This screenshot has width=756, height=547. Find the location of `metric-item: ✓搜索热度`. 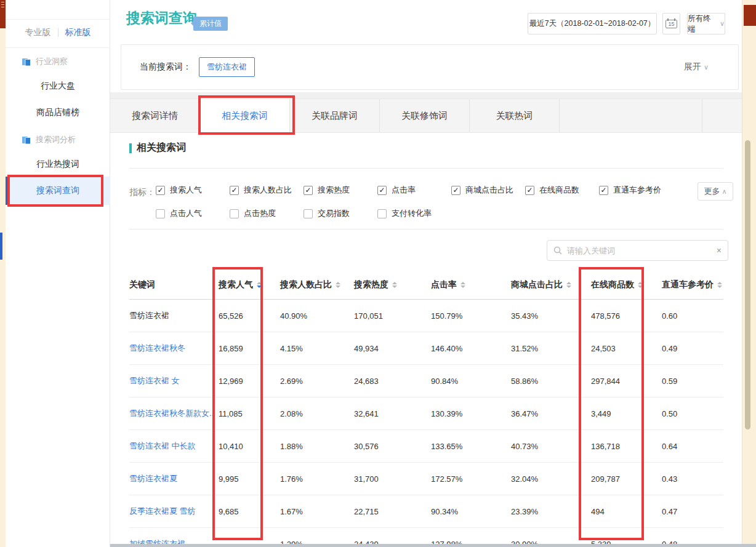

metric-item: ✓搜索热度 is located at coordinates (340, 190).